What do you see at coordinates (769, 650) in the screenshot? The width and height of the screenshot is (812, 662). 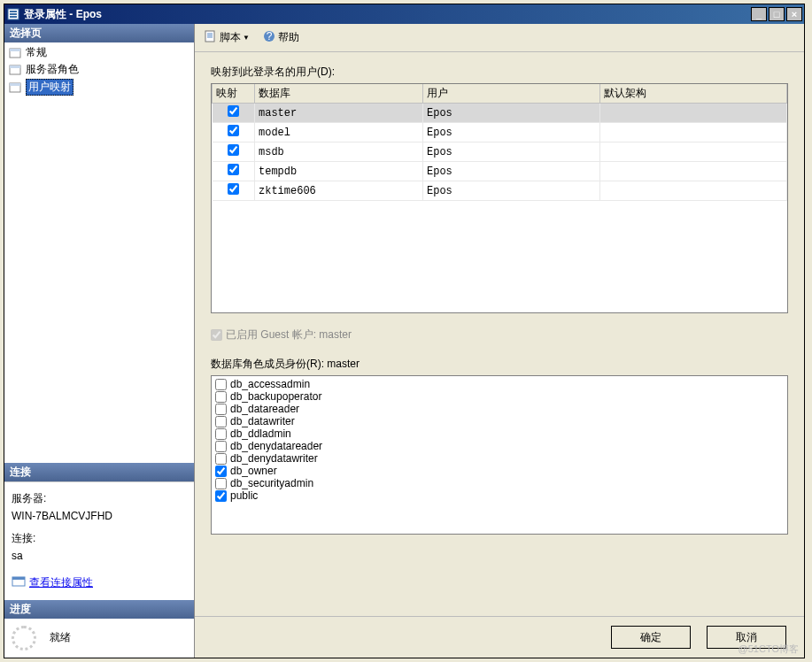 I see `watermark: @51CTO博客` at bounding box center [769, 650].